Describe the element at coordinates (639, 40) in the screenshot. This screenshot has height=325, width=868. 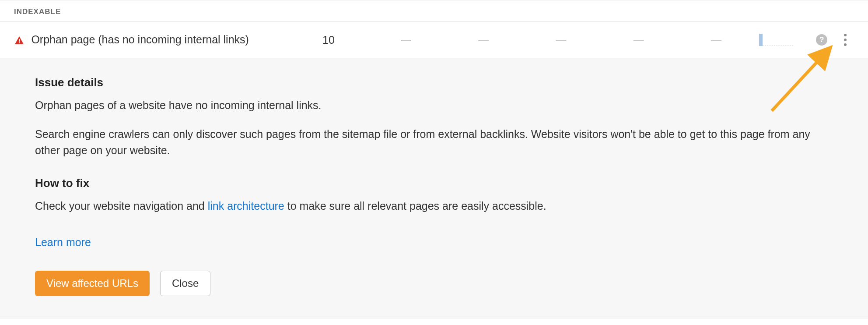
I see `metric-5: —` at that location.